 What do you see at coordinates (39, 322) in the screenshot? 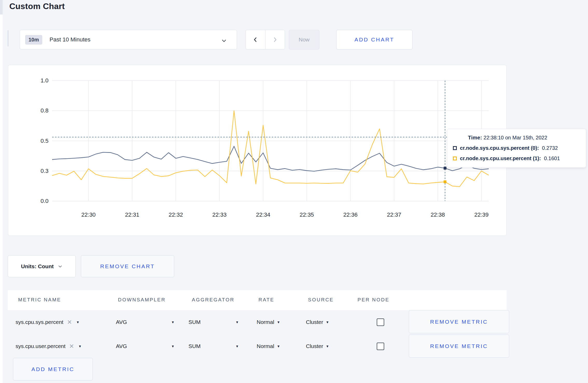
I see `metric-name-value: sys.cpu.sys.percent` at bounding box center [39, 322].